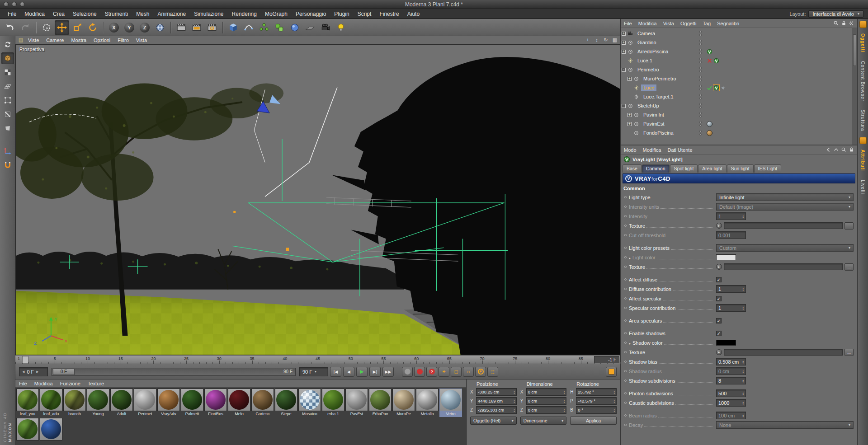  Describe the element at coordinates (628, 23) in the screenshot. I see `object-manager-menu-file: File` at that location.